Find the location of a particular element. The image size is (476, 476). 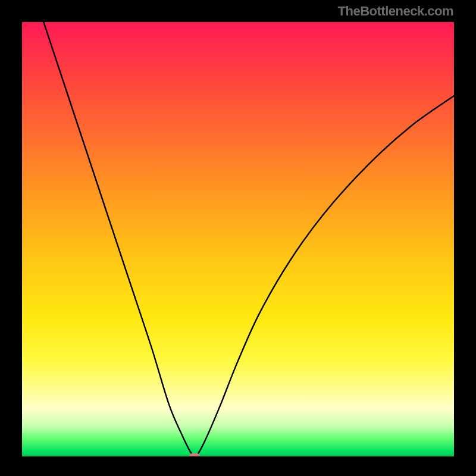

watermark-label: TheBottleneck.com is located at coordinates (396, 11).